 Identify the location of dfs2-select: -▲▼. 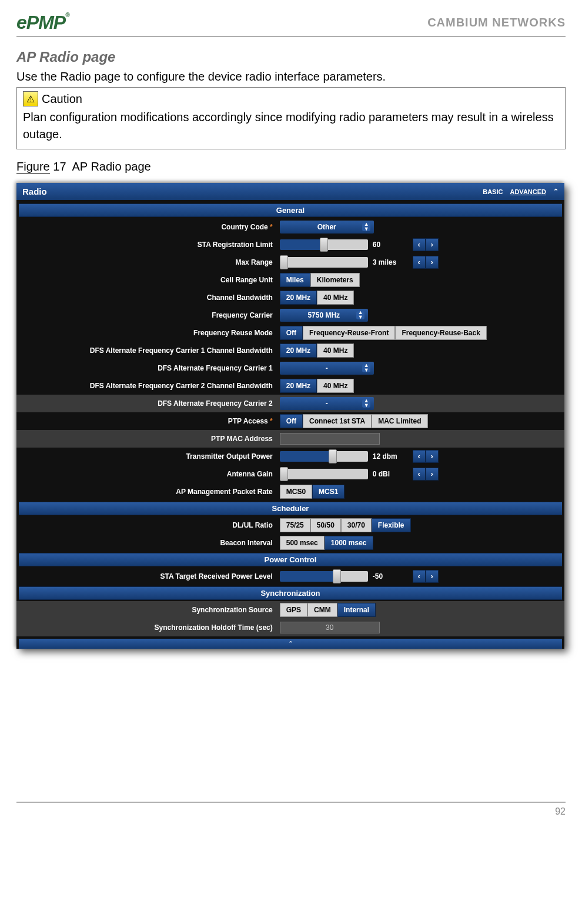
(327, 403).